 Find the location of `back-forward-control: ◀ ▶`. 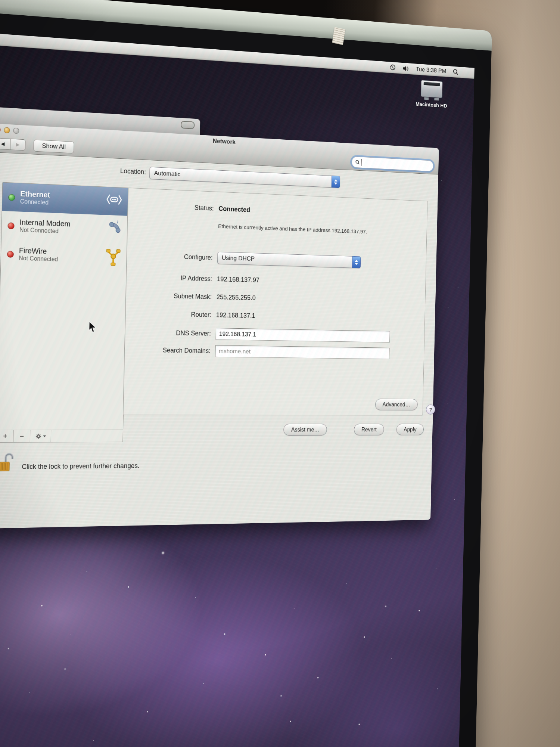

back-forward-control: ◀ ▶ is located at coordinates (13, 144).